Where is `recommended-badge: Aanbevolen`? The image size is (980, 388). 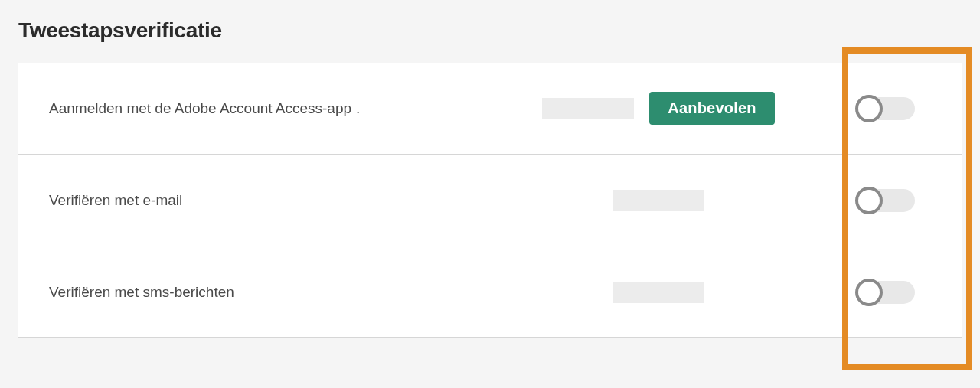
recommended-badge: Aanbevolen is located at coordinates (712, 109).